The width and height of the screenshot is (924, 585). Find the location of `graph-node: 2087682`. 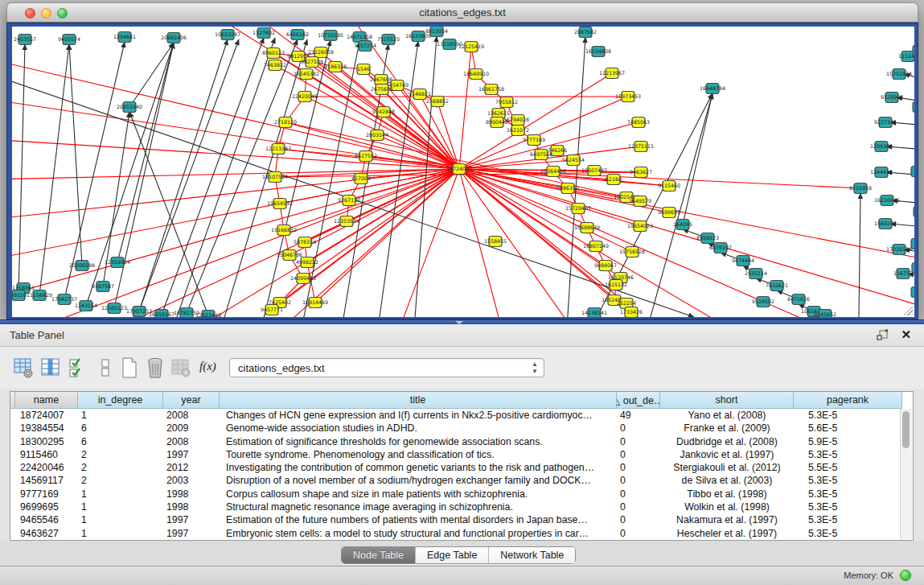

graph-node: 2087682 is located at coordinates (585, 32).